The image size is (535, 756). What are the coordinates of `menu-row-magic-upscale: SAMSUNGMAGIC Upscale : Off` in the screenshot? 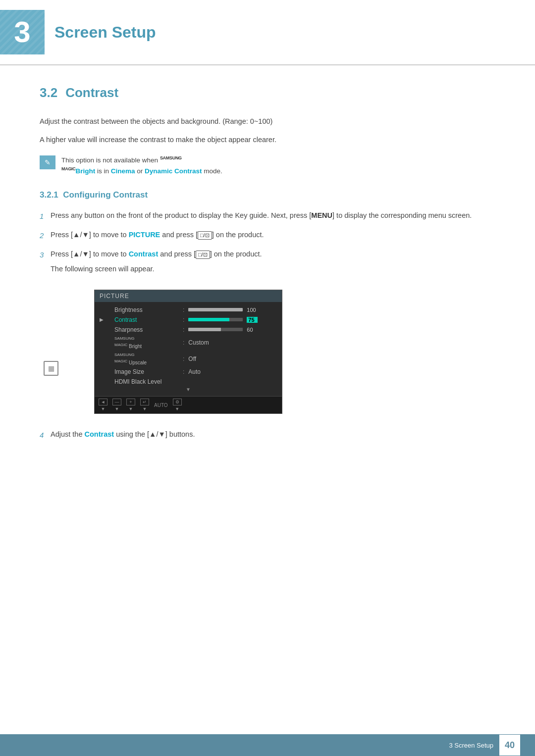 It's located at (188, 359).